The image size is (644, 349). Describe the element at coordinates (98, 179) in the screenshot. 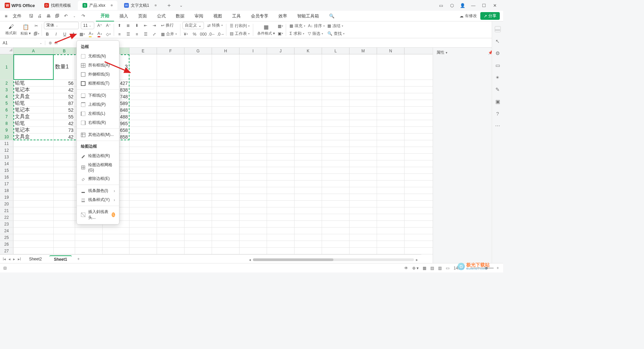

I see `border-menu-item: 擦除边框(E)` at that location.